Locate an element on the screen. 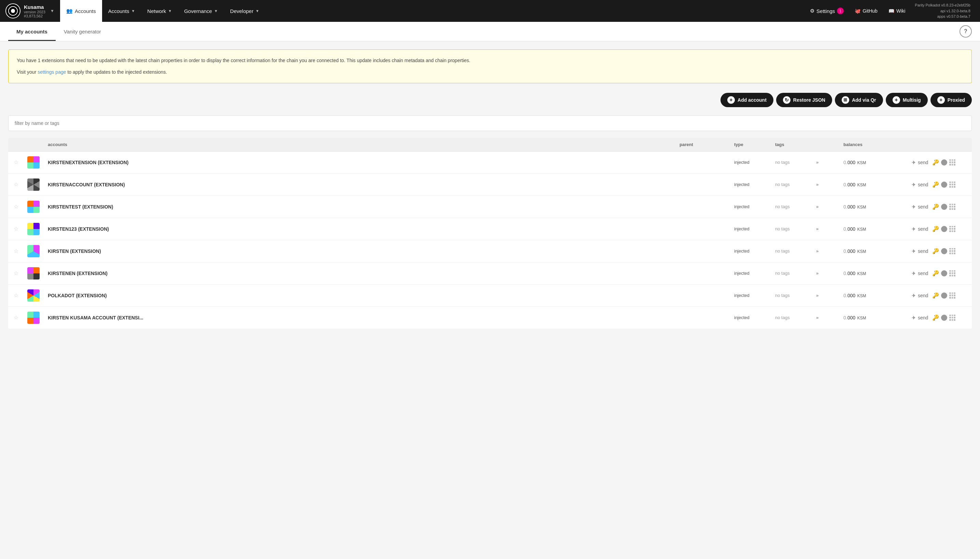  wiki-button: 📖 Wiki is located at coordinates (897, 11).